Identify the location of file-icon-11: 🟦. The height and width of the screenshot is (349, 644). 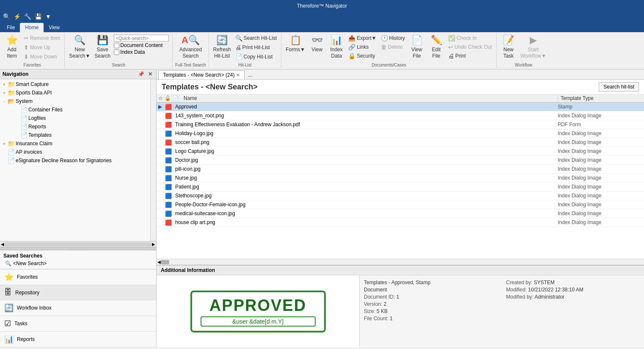
(168, 205).